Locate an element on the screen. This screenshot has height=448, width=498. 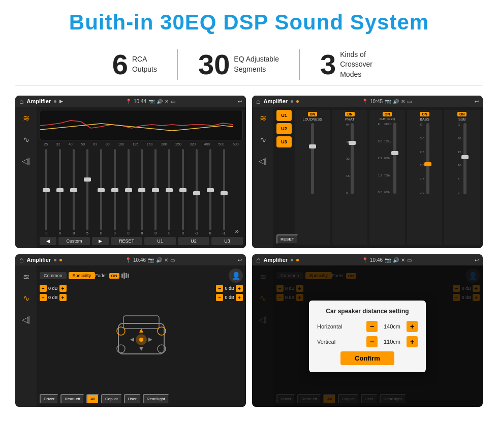
back-icon-1: ↩ is located at coordinates (240, 102).